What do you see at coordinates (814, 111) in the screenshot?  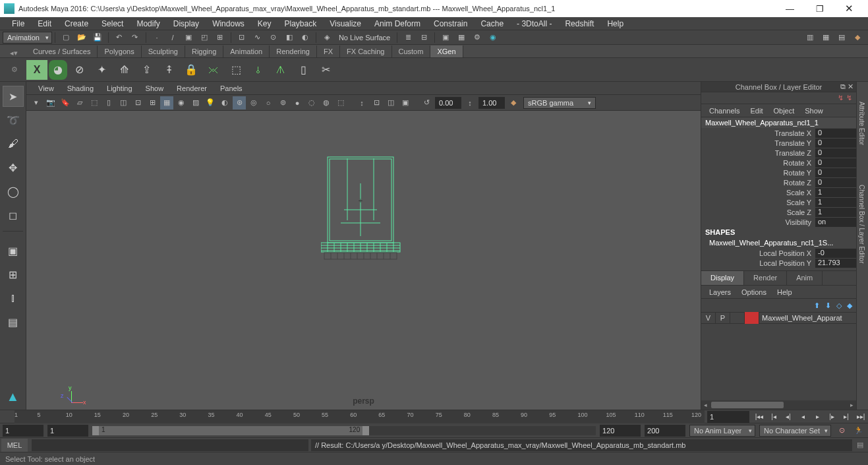 I see `channel-menu-show: Show` at bounding box center [814, 111].